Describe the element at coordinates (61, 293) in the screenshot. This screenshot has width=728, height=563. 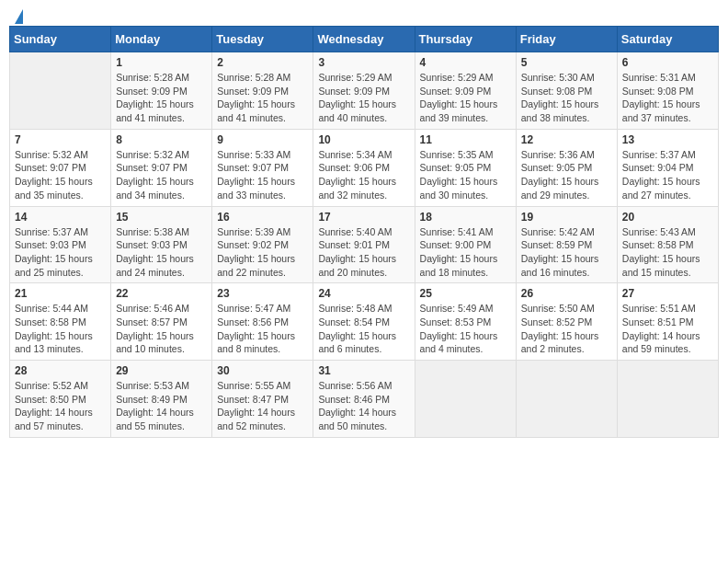
I see `day-number: 21` at that location.